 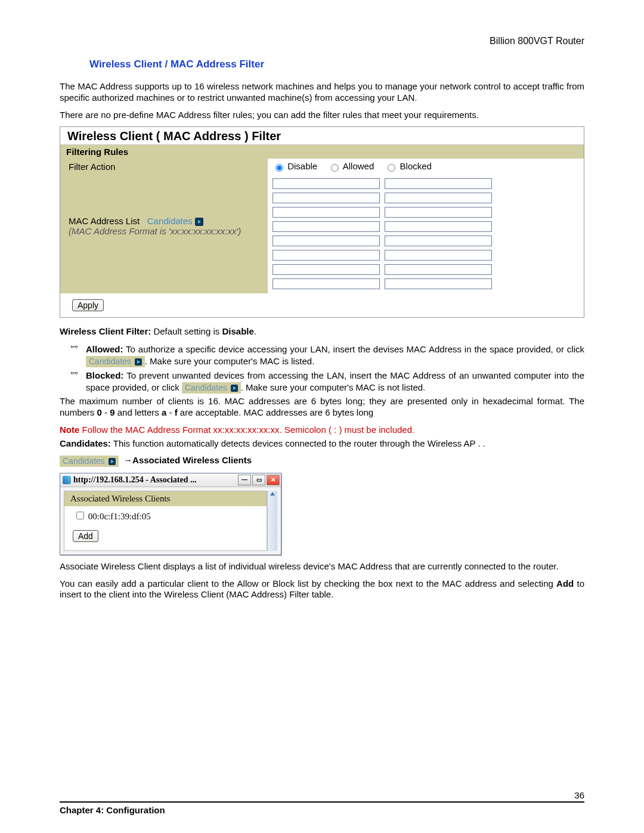 I want to click on client-row: 00:0c:f1:39:df:05, so click(x=166, y=518).